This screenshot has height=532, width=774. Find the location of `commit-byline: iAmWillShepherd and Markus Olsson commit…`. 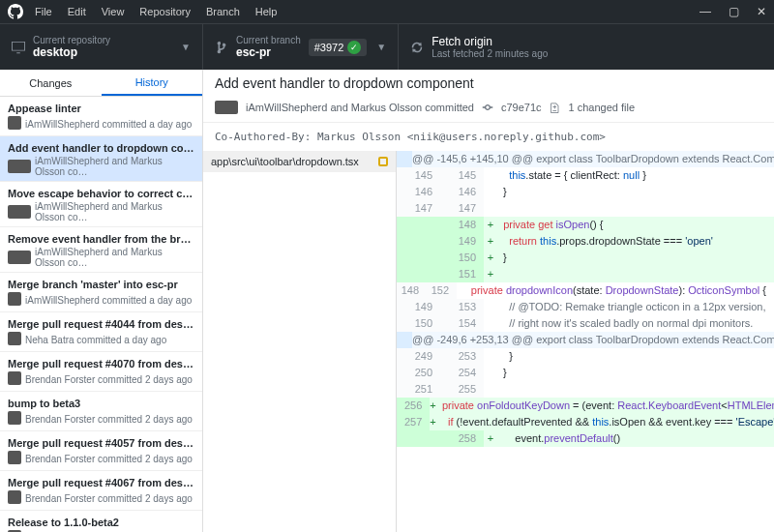

commit-byline: iAmWillShepherd and Markus Olsson commit… is located at coordinates (360, 107).